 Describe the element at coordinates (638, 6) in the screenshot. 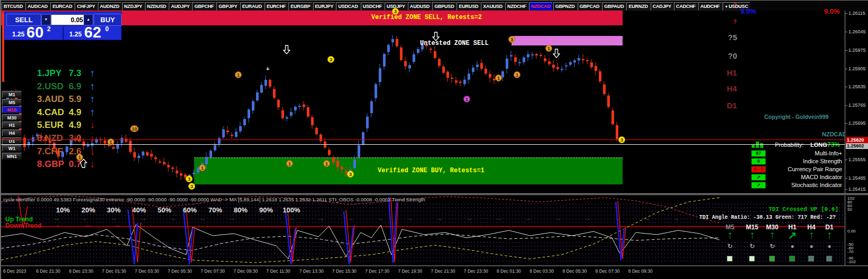

I see `symbol-tab-eurnzd: EURNZD` at that location.